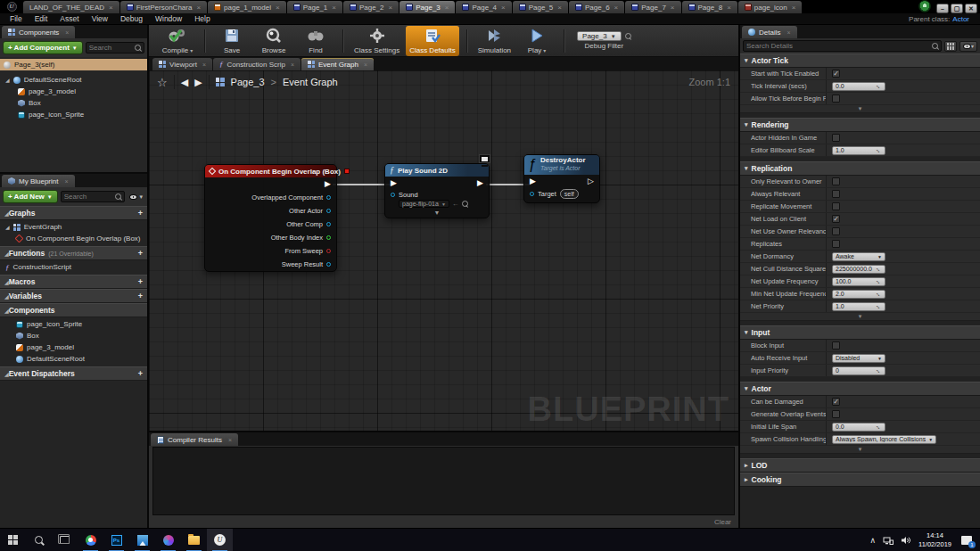 Image resolution: width=980 pixels, height=551 pixels. Describe the element at coordinates (136, 197) in the screenshot. I see `visibility-filter-button: ▾` at that location.